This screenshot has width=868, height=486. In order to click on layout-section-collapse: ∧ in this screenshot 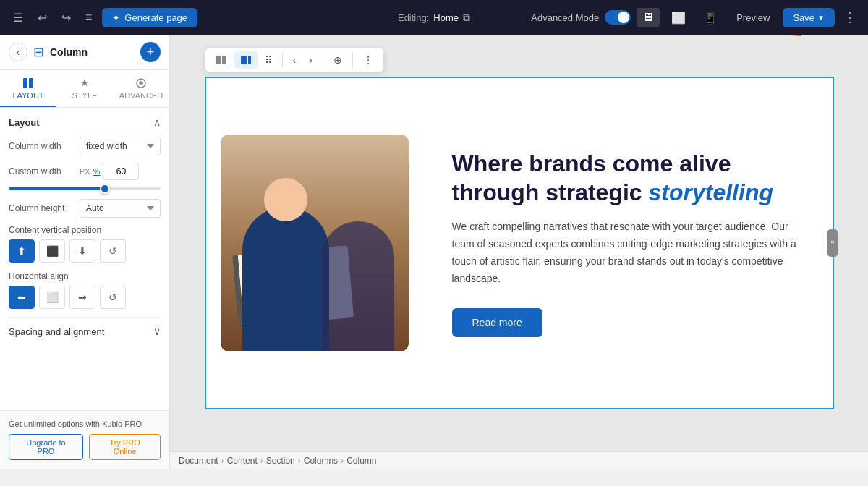, I will do `click(157, 122)`.